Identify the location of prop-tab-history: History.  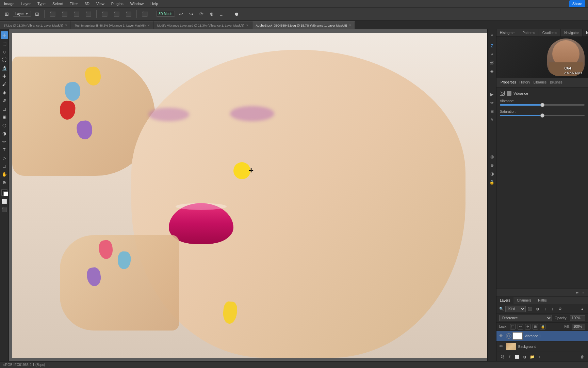
(525, 82).